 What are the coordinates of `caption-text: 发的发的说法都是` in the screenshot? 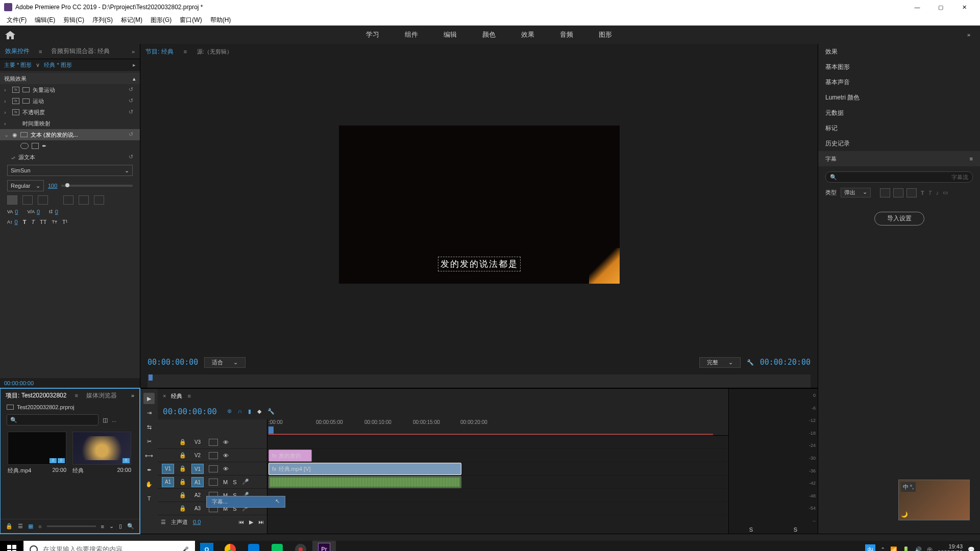 It's located at (479, 264).